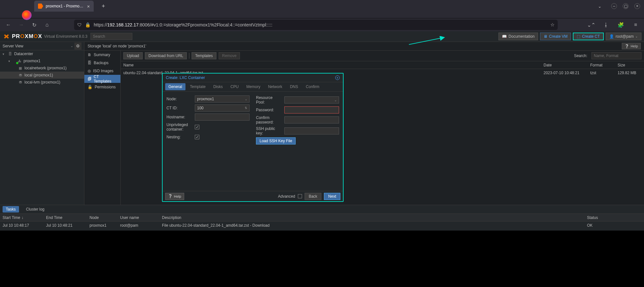 This screenshot has height=287, width=644. Describe the element at coordinates (175, 196) in the screenshot. I see `modal-help-button: ❔Help` at that location.